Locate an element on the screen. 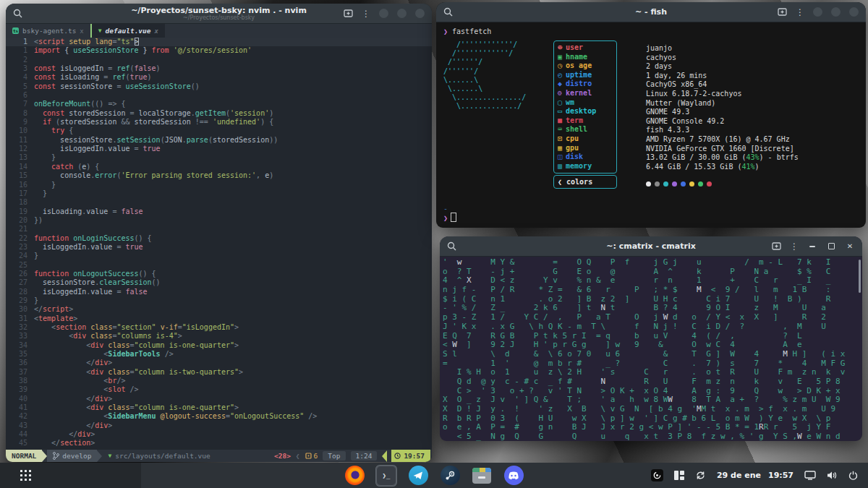 This screenshot has height=488, width=868. matrix-row: Q d @ y c - # c _ f # N R U F m z n k v … is located at coordinates (651, 382).